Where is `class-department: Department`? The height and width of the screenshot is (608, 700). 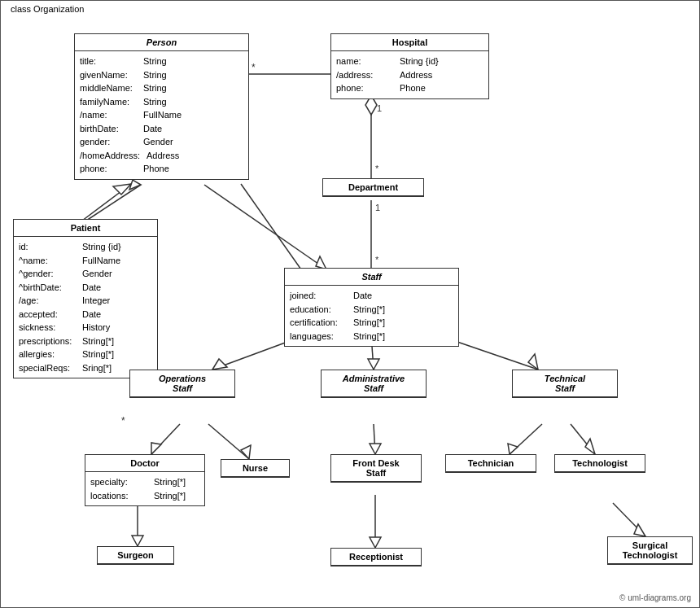
class-department: Department is located at coordinates (373, 187).